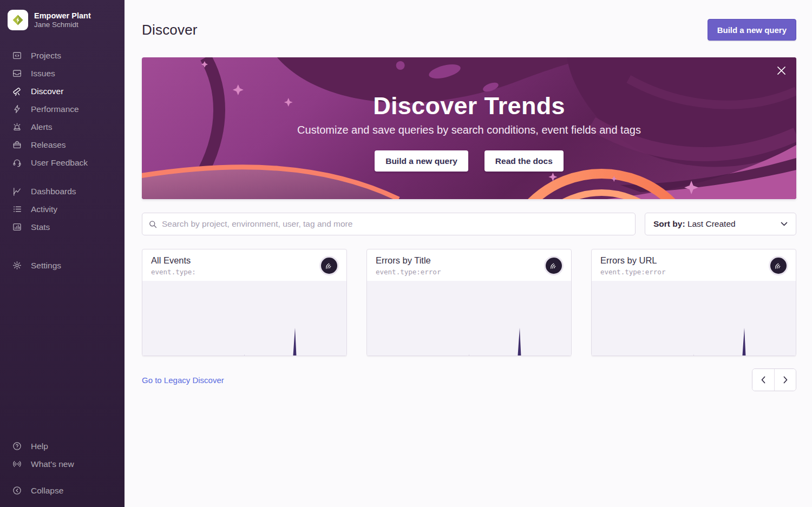 The width and height of the screenshot is (812, 507). I want to click on sidebar-item-discover: Discover, so click(62, 91).